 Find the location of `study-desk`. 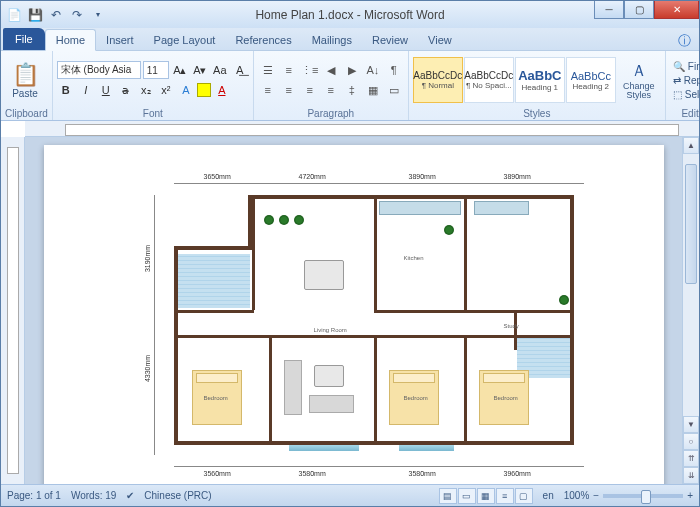

study-desk is located at coordinates (502, 208).